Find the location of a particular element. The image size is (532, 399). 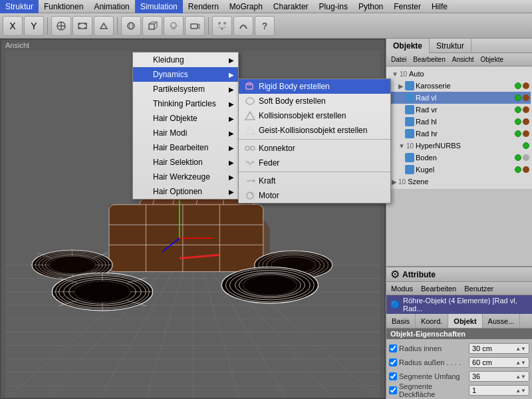

toolbar-btn-x: X is located at coordinates (13, 26).